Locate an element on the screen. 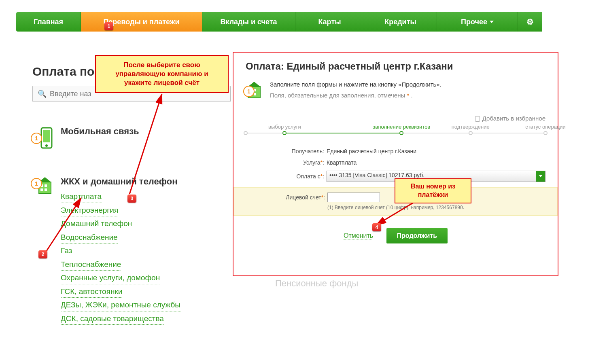  actions-row: Отменить Продолжить is located at coordinates (396, 236).